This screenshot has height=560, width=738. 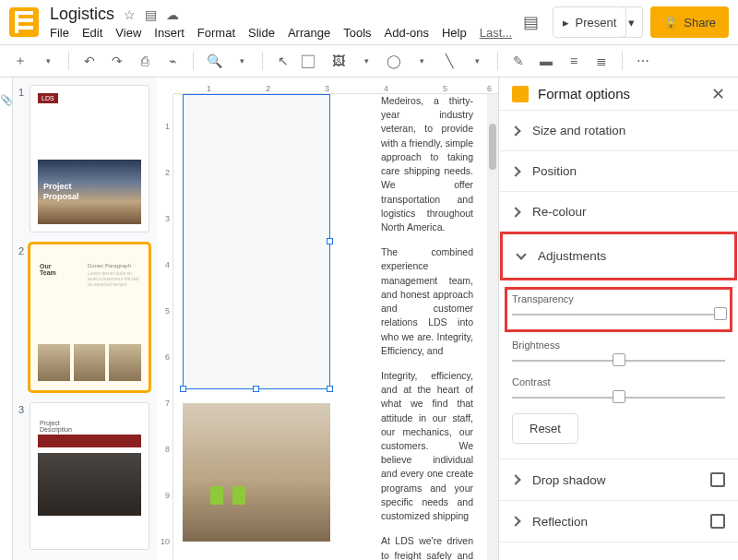 What do you see at coordinates (618, 256) in the screenshot?
I see `section-adjustments: Adjustments` at bounding box center [618, 256].